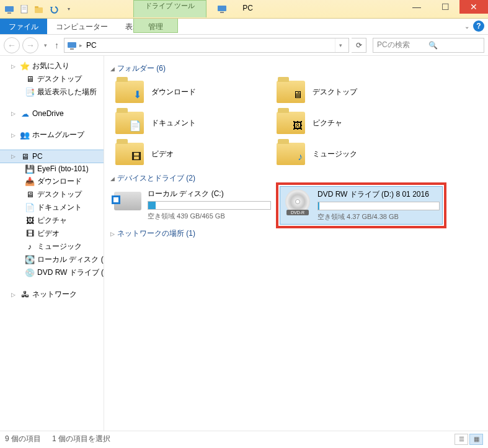  Describe the element at coordinates (156, 26) in the screenshot. I see `tab-manage: 管理` at that location.